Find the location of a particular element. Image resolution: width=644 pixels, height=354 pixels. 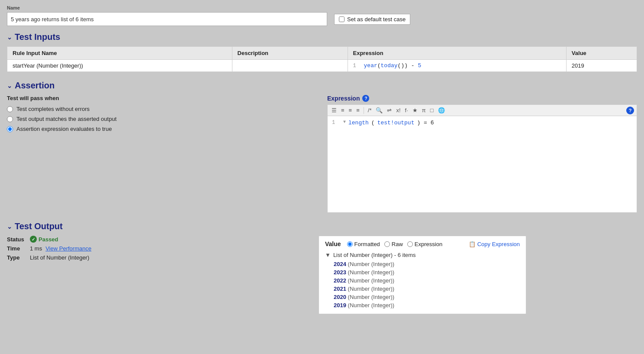

expr-year-fn: year is located at coordinates (370, 66).